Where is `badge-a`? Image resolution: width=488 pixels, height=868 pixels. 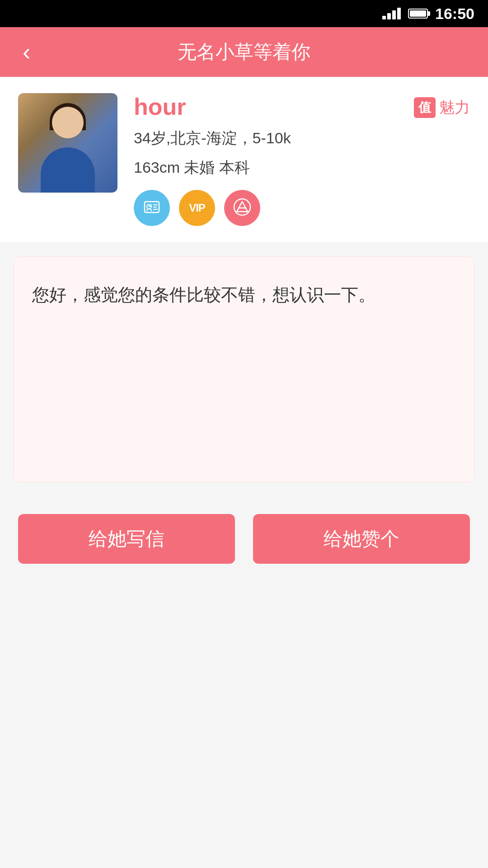
badge-a is located at coordinates (242, 208).